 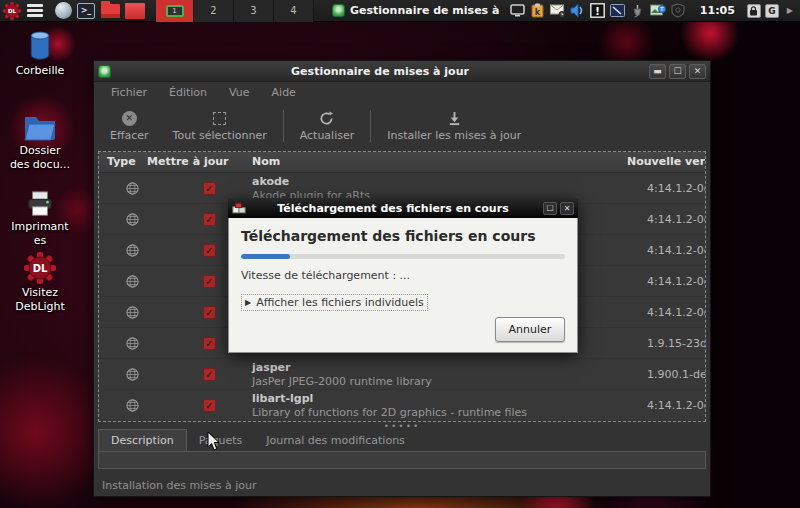 What do you see at coordinates (402, 374) in the screenshot?
I see `table-row: ✓ jasper JasPer JPEG-2000 runtime librar…` at bounding box center [402, 374].